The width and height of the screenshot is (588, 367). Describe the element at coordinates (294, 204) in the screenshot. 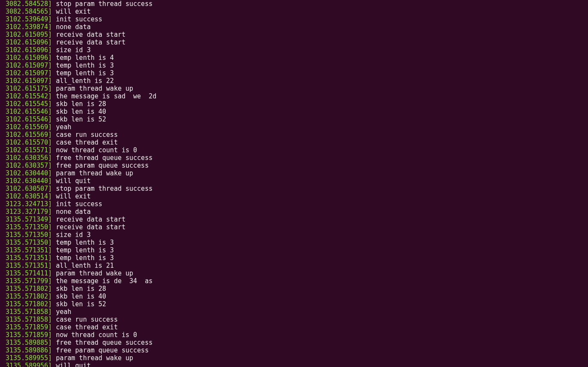

I see `log-line: 3123.324713] init success` at that location.